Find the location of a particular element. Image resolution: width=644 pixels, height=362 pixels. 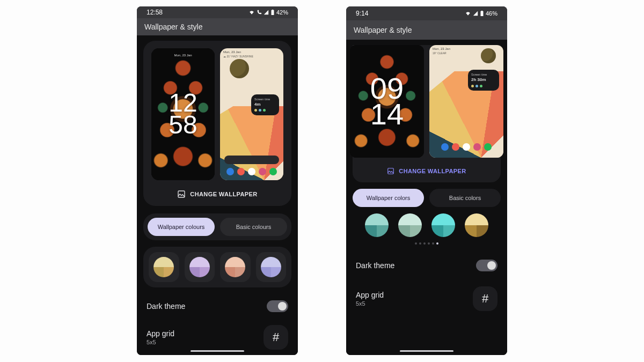

status-icons: 46% is located at coordinates (481, 13).